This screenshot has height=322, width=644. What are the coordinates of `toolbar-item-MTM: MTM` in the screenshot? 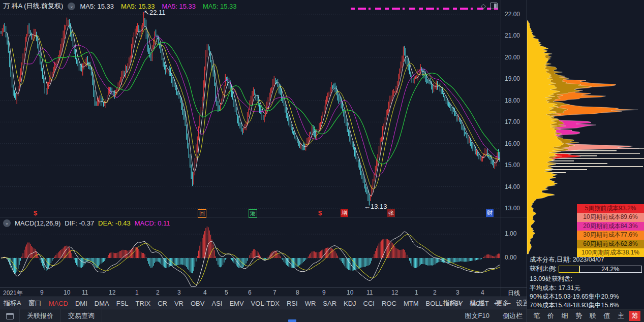 It's located at (411, 304).